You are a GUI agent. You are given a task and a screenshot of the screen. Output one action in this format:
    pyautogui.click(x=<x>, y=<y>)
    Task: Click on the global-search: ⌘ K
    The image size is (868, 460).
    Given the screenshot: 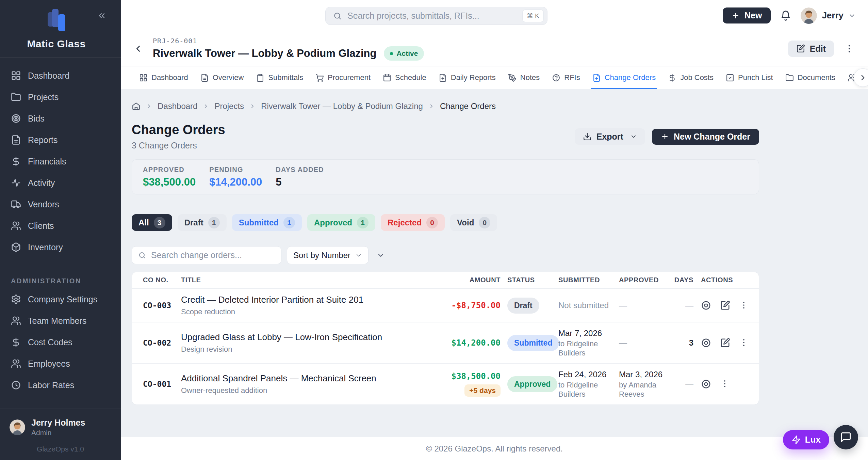 What is the action you would take?
    pyautogui.click(x=436, y=16)
    